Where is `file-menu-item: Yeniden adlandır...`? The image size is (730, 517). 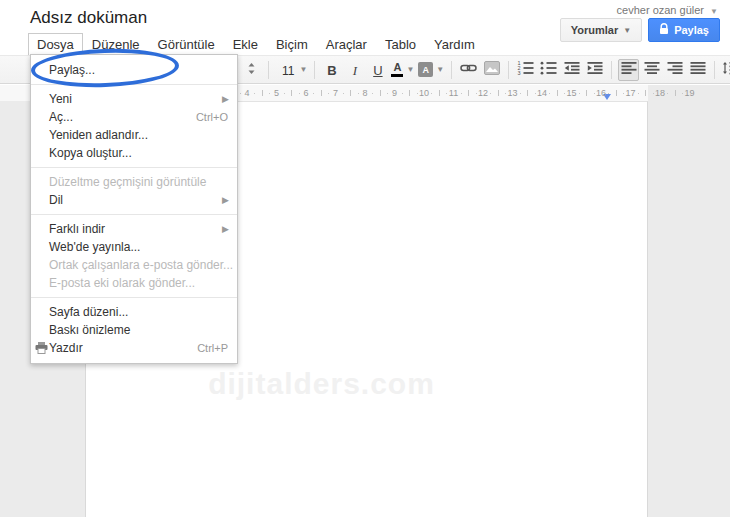
file-menu-item: Yeniden adlandır... is located at coordinates (134, 135).